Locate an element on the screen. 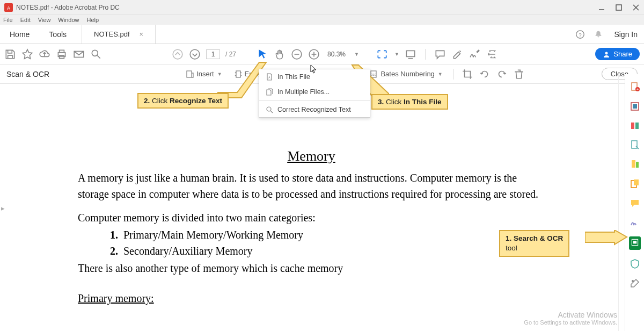  callout-2: 2. Click Recognize Text is located at coordinates (183, 101).